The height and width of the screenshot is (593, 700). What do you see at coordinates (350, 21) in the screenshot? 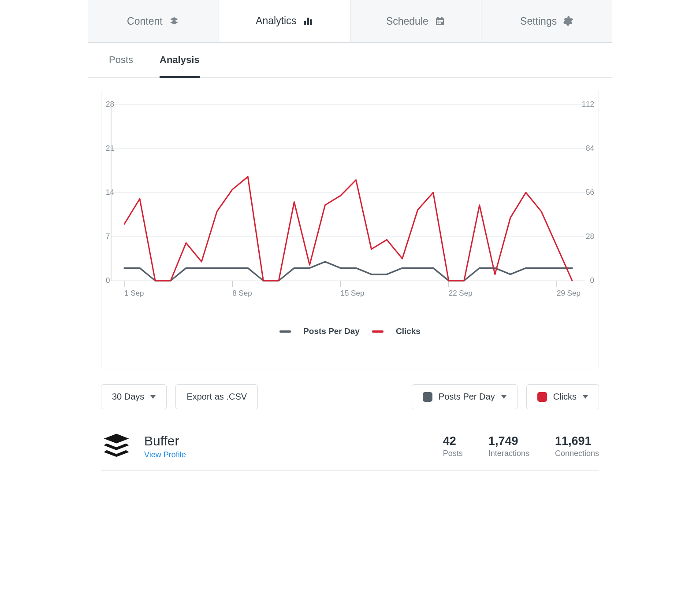
I see `top-tabs: Content Analytics Schedule Settings` at bounding box center [350, 21].